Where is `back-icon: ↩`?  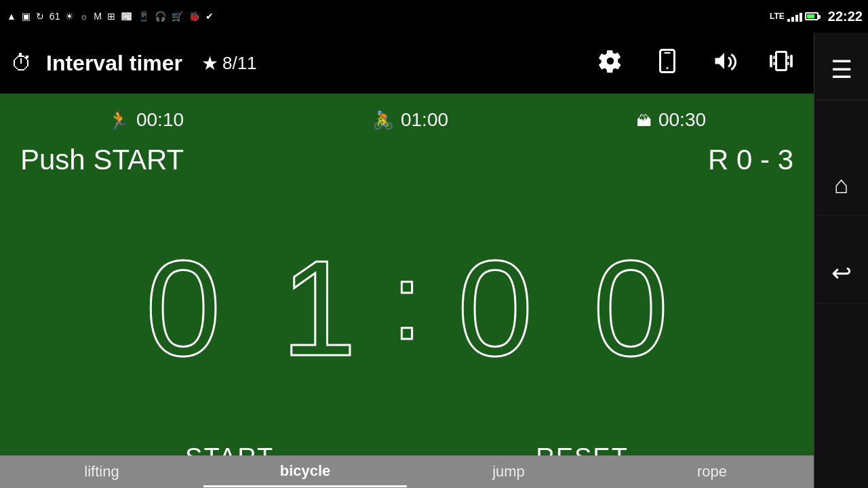
back-icon: ↩ is located at coordinates (842, 273).